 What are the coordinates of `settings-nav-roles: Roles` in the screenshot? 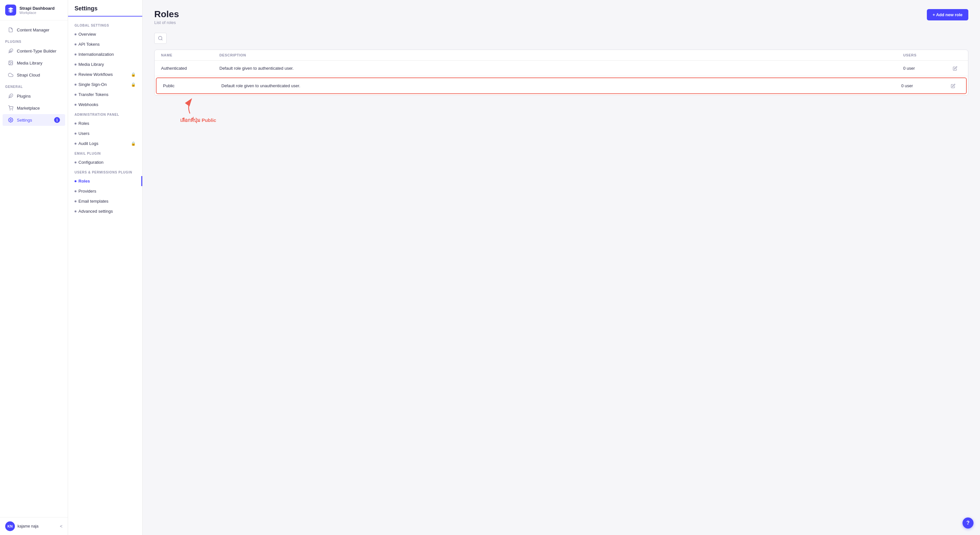 It's located at (105, 123).